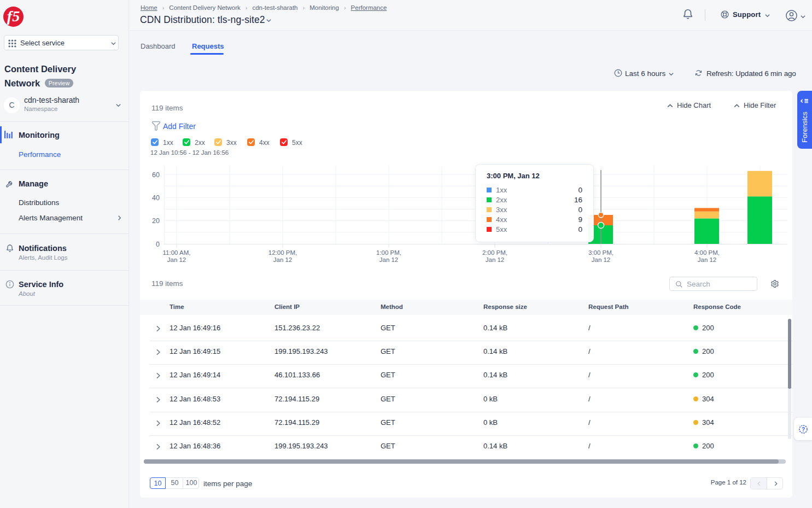 This screenshot has height=508, width=812. Describe the element at coordinates (177, 253) in the screenshot. I see `svg-text: 11:00 AM,` at that location.